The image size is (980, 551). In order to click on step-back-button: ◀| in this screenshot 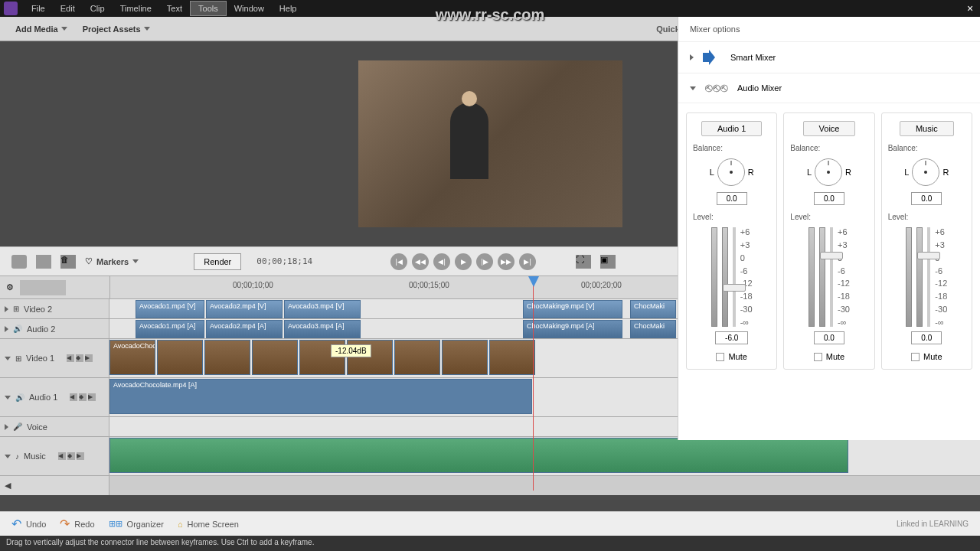, I will do `click(442, 262)`.